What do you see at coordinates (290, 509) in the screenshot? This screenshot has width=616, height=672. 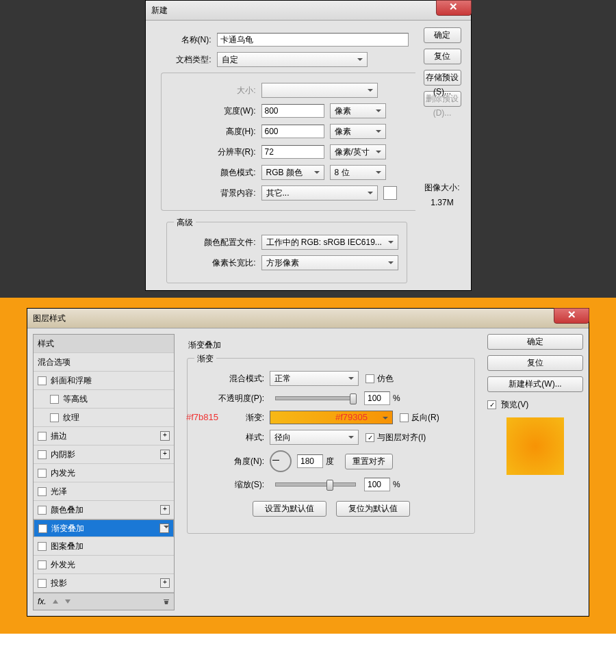 I see `set-default-button: 设置为默认值` at bounding box center [290, 509].